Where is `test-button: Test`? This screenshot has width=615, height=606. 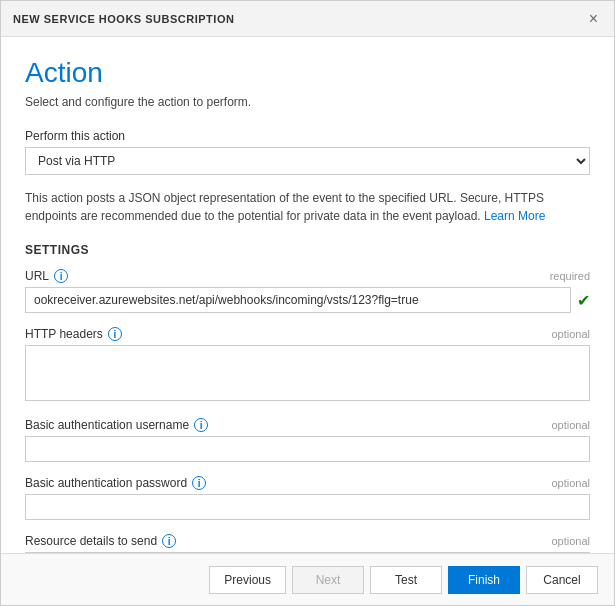 test-button: Test is located at coordinates (406, 580).